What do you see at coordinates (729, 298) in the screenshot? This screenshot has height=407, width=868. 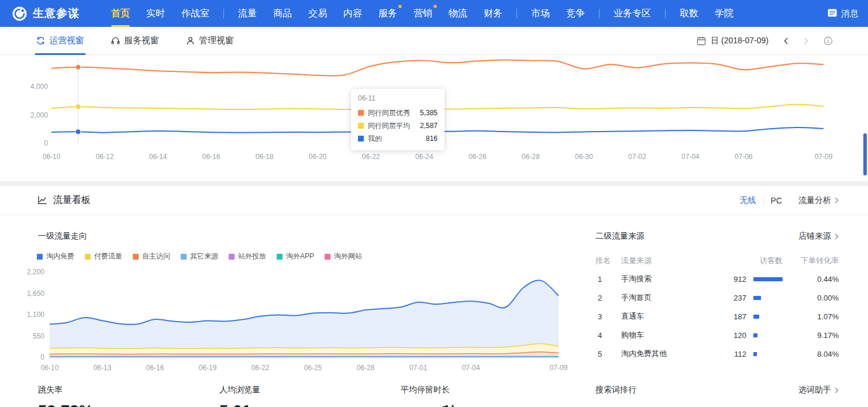 I see `visitors-cell: 237` at bounding box center [729, 298].